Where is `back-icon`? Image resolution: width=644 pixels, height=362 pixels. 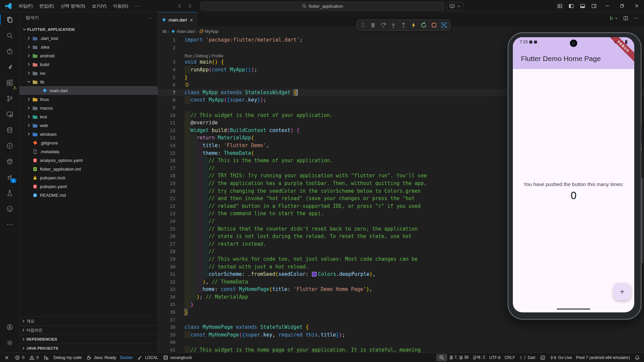 back-icon is located at coordinates (180, 6).